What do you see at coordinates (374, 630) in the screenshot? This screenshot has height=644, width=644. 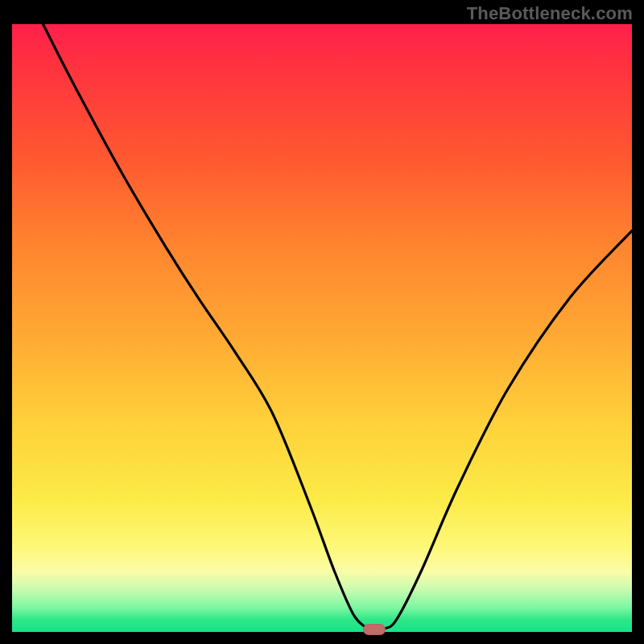 I see `minimum-marker` at bounding box center [374, 630].